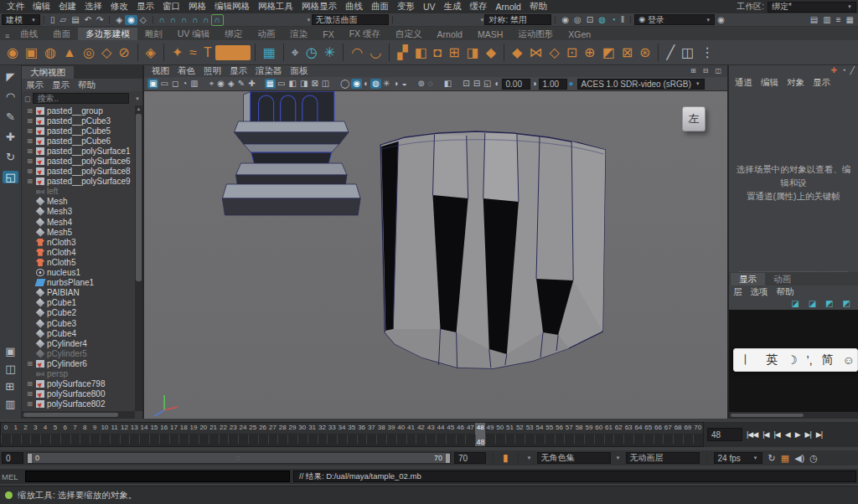  What do you see at coordinates (6, 435) in the screenshot?
I see `frame-tick-0: 0` at bounding box center [6, 435].